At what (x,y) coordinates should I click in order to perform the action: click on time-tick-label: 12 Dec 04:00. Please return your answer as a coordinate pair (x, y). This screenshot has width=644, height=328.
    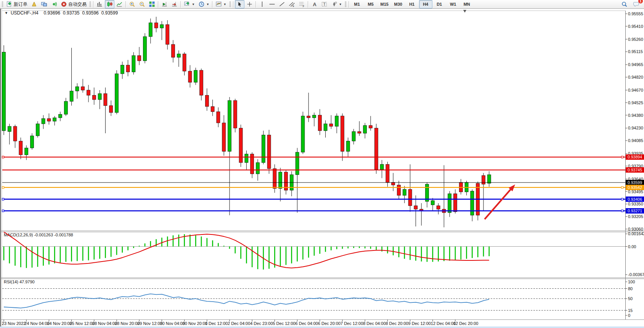
    Looking at the image, I should click on (443, 323).